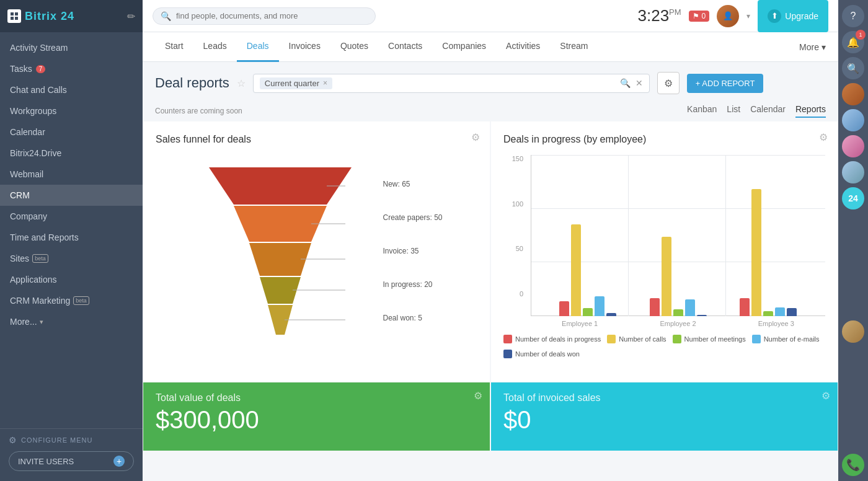  Describe the element at coordinates (490, 417) in the screenshot. I see `bottom-cards: Total value of deals ⚙ $300,000 Total of…` at that location.